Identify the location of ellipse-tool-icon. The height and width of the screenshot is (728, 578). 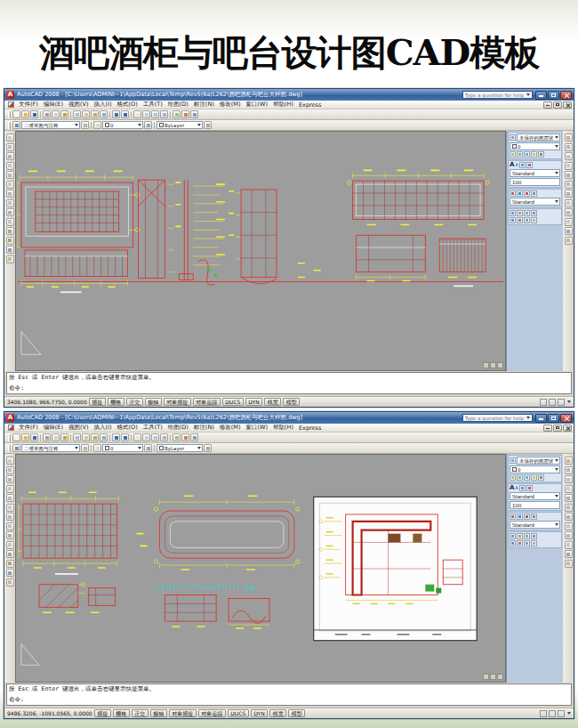
(11, 545).